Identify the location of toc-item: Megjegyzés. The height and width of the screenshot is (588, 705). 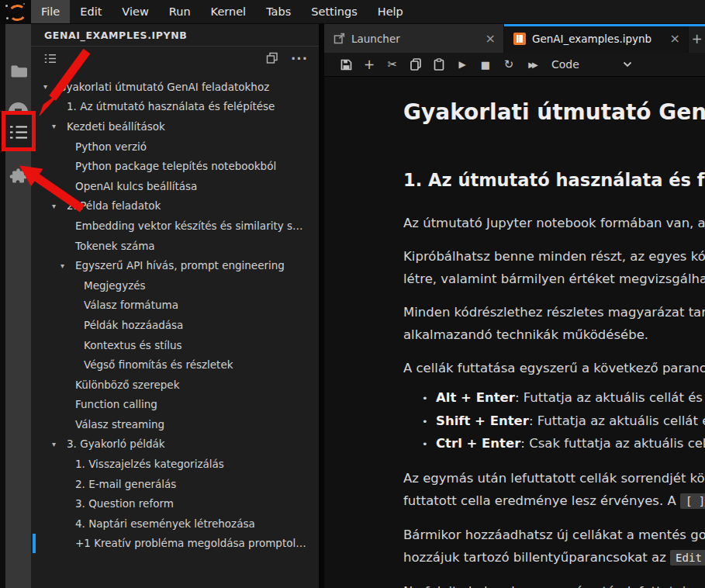
(175, 285).